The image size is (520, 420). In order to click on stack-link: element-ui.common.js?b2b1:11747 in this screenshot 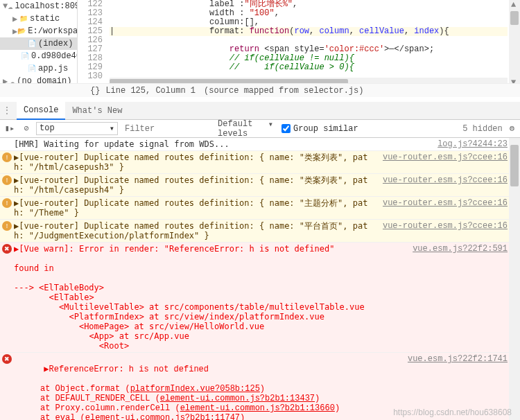, I will do `click(162, 417)`.